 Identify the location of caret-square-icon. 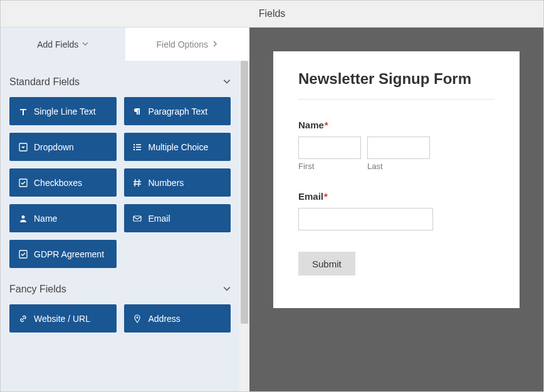
(23, 147).